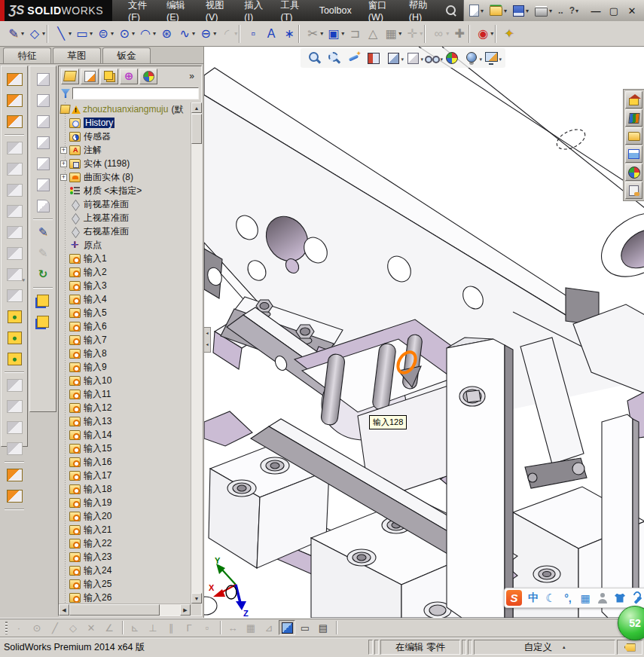  What do you see at coordinates (125, 353) in the screenshot?
I see `tree-item-import-8: 输入8` at bounding box center [125, 353].